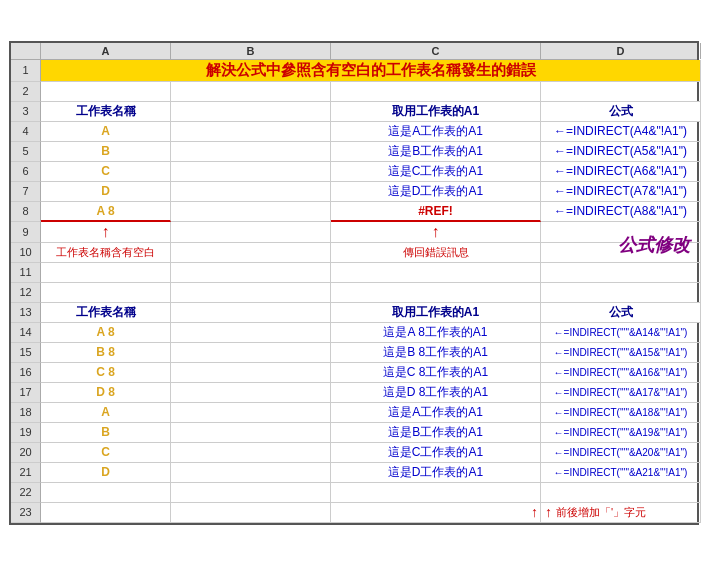 The image size is (708, 565). Describe the element at coordinates (26, 413) in the screenshot. I see `row-18-num: 18` at that location.